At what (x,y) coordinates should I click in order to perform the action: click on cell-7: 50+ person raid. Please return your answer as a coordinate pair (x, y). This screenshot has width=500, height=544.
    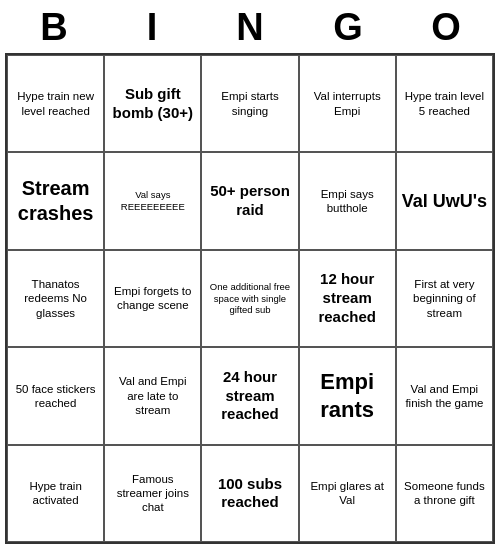
    Looking at the image, I should click on (250, 200).